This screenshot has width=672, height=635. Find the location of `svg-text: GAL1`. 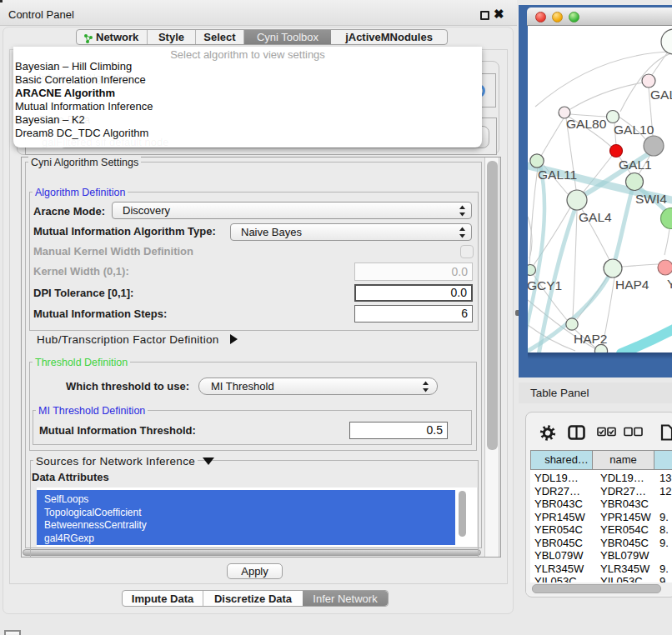

svg-text: GAL1 is located at coordinates (635, 165).